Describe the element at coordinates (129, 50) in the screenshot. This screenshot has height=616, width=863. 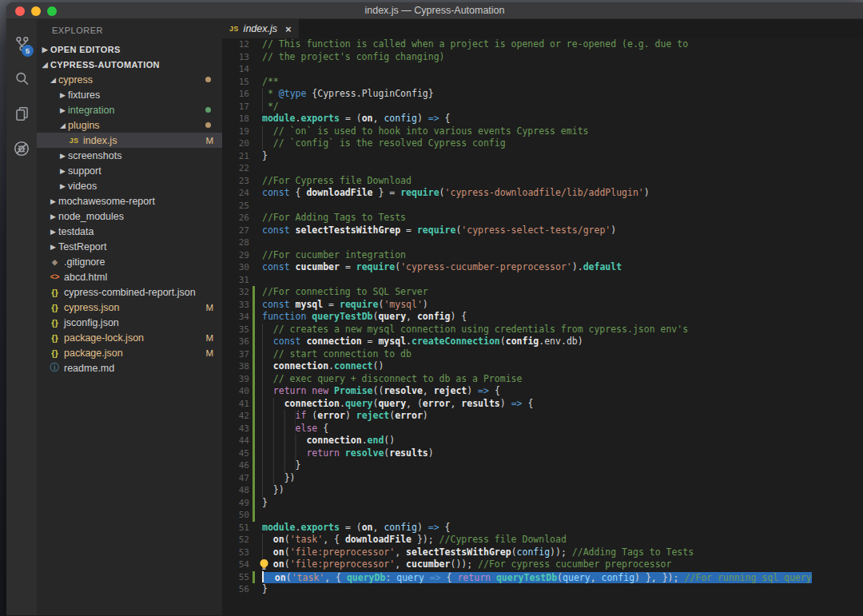
I see `section-open-editors: ▶ OPEN EDITORS` at that location.